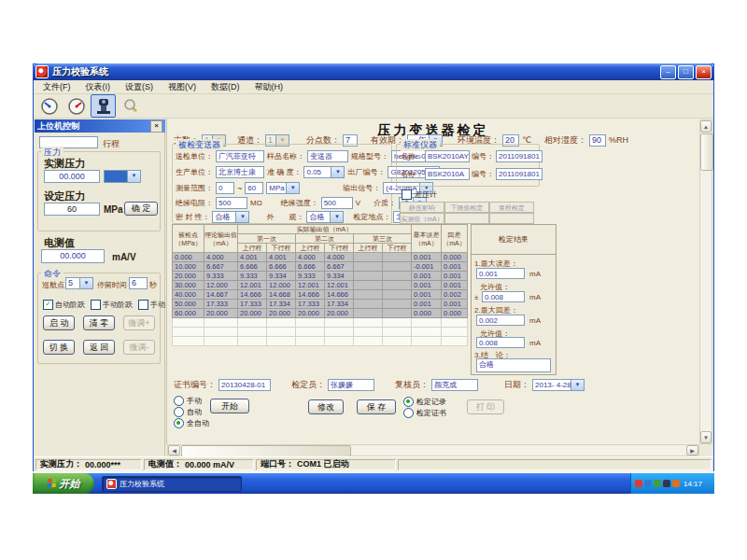 This screenshot has height=560, width=747. Describe the element at coordinates (49, 106) in the screenshot. I see `gauge-blue-toolbutton` at that location.